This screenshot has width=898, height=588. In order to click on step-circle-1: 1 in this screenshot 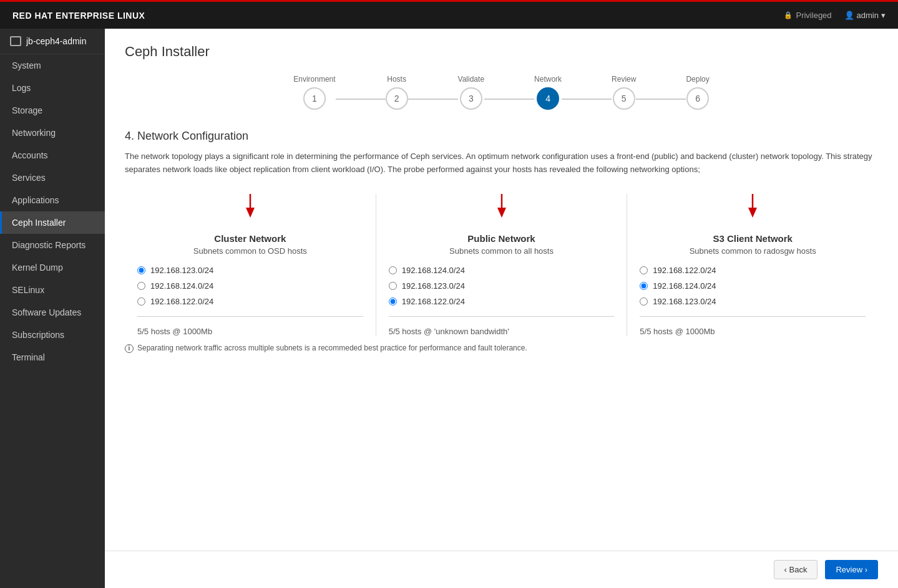, I will do `click(315, 99)`.